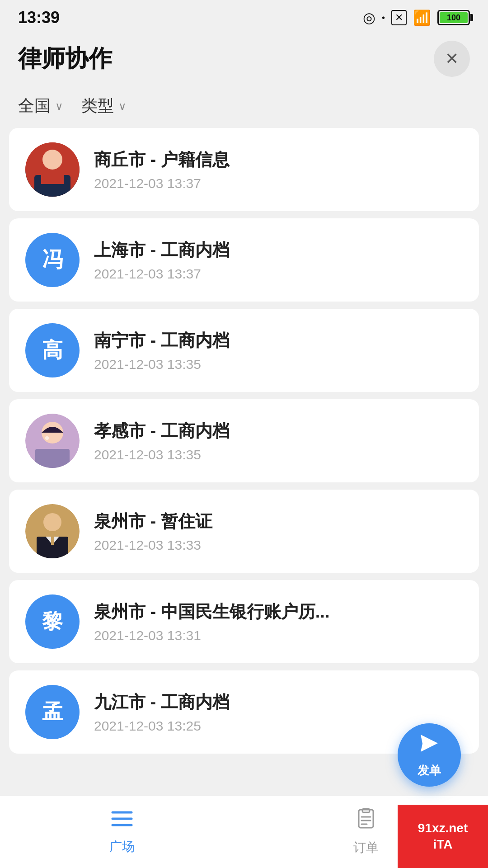 Image resolution: width=488 pixels, height=868 pixels. Describe the element at coordinates (244, 60) in the screenshot. I see `header: 律师协作 ✕` at that location.